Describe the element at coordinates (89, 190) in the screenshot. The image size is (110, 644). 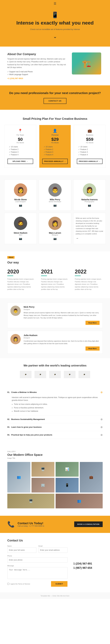
I see `avatar-natasha: 👩` at that location.